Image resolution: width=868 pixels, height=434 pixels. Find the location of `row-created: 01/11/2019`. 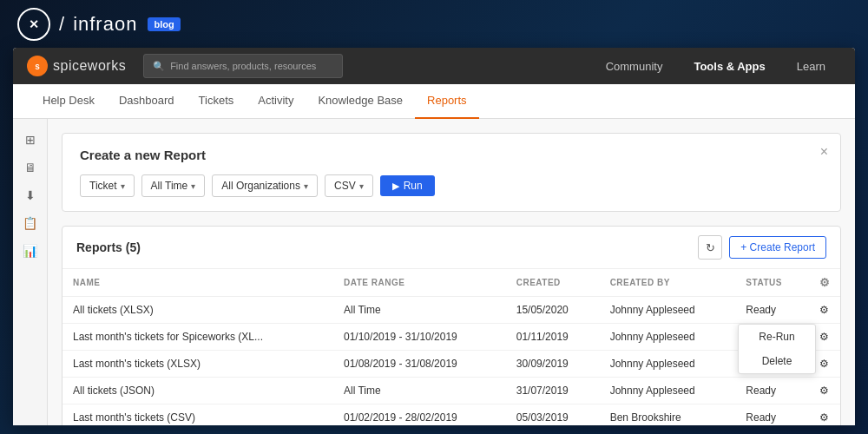

row-created: 01/11/2019 is located at coordinates (553, 337).